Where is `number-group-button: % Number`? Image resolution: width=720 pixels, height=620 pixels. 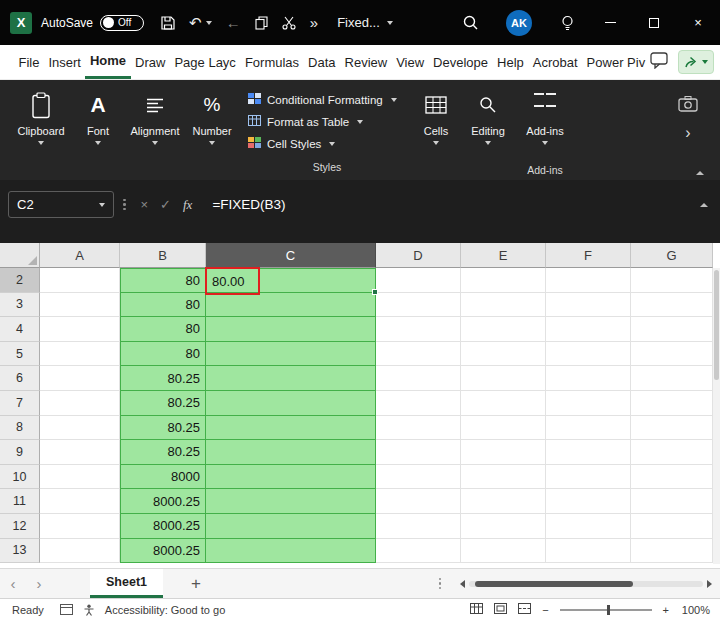
number-group-button: % Number is located at coordinates (212, 133).